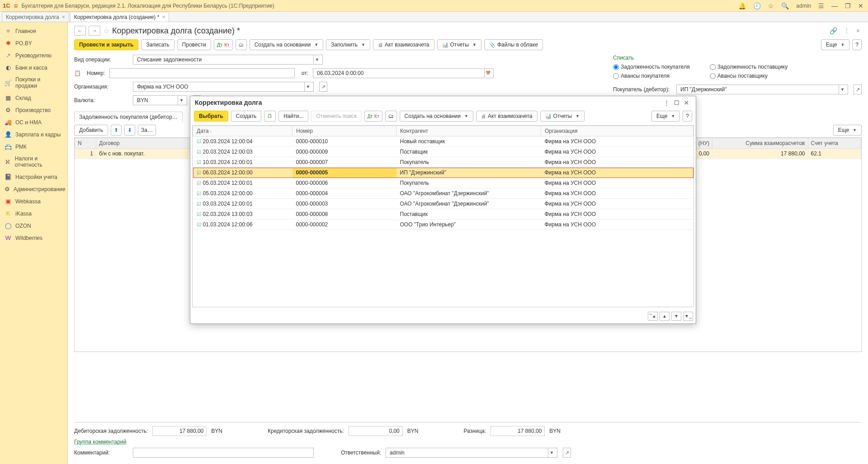 This screenshot has height=464, width=868. What do you see at coordinates (443, 193) in the screenshot?
I see `dialog-row: ☑05.03.2024 12:00:000000-000004ОАО "Агро…` at bounding box center [443, 193].